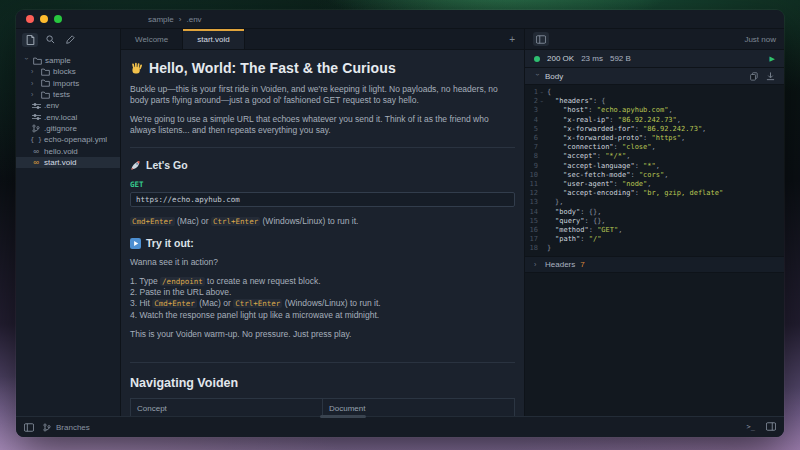  What do you see at coordinates (259, 315) in the screenshot?
I see `text-run: Watch the response panel light up like a…` at bounding box center [259, 315].